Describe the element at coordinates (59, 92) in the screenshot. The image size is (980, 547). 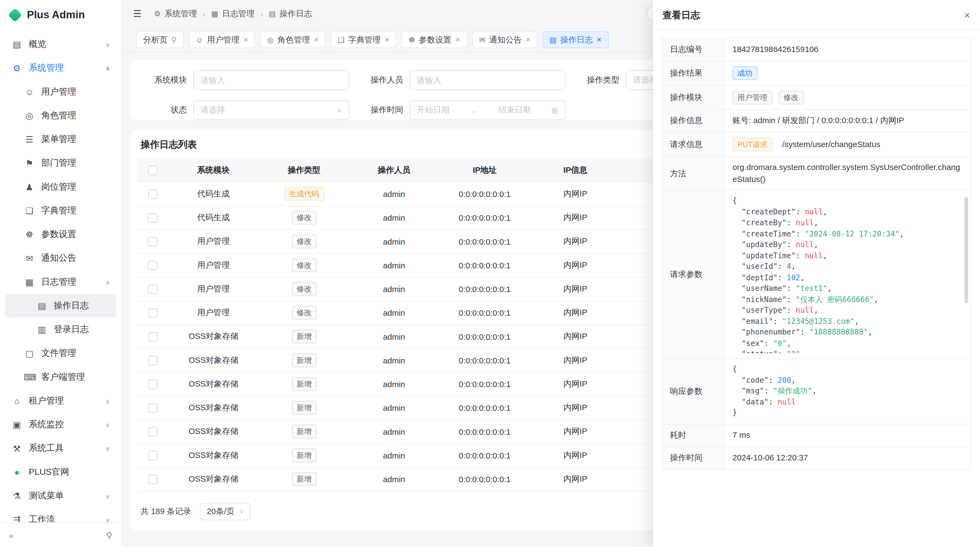
I see `sidebar-item-label: 用户管理` at that location.